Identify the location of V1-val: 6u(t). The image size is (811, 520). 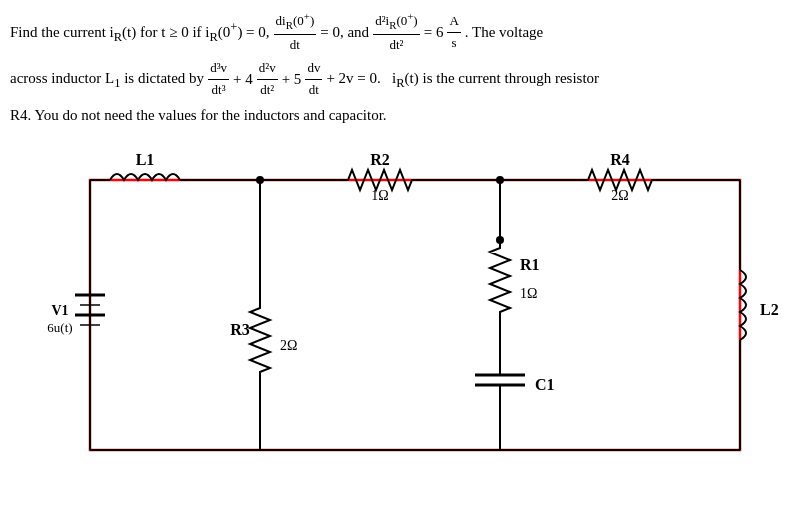
(60, 328).